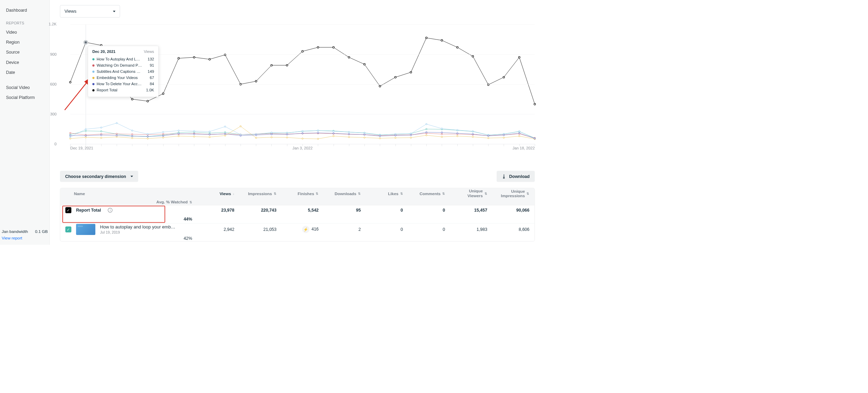  Describe the element at coordinates (129, 202) in the screenshot. I see `col-avg-watched: Avg. % Watched⇅` at that location.